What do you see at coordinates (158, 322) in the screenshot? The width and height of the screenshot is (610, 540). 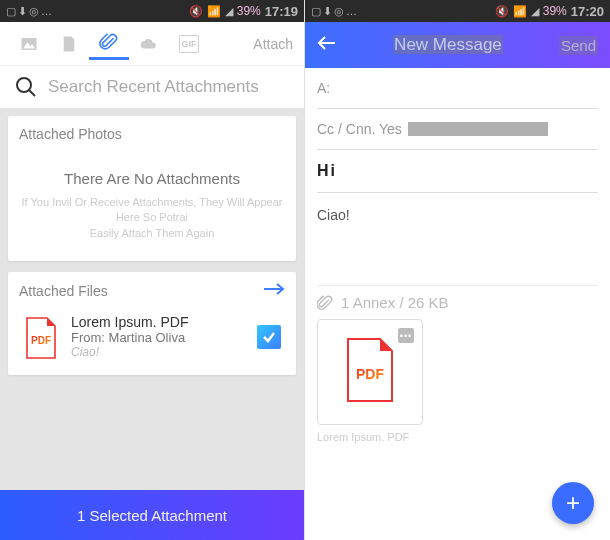 I see `file-name: Lorem Ipsum. PDF` at bounding box center [158, 322].